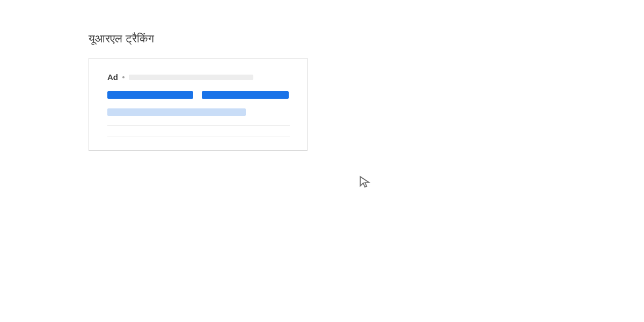  I want to click on ad-top-row: Ad, so click(198, 77).